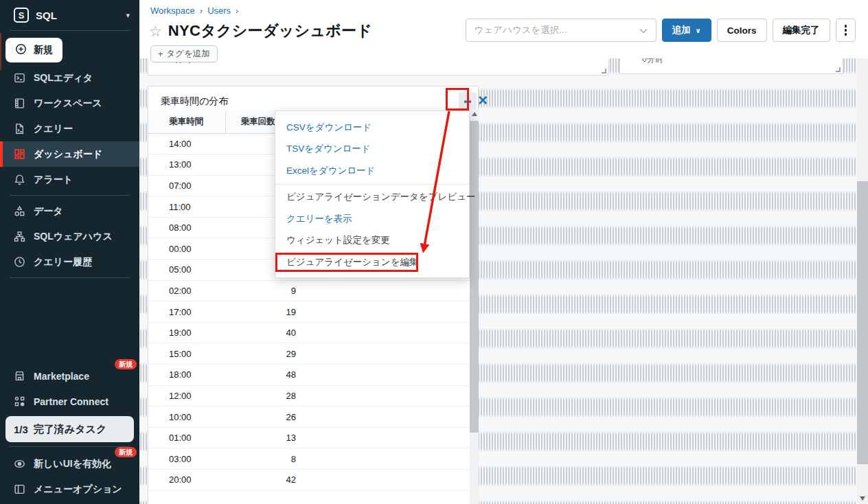 Image resolution: width=868 pixels, height=504 pixels. Describe the element at coordinates (70, 262) in the screenshot. I see `sidebar-item-query-history: クエリー履歴` at that location.